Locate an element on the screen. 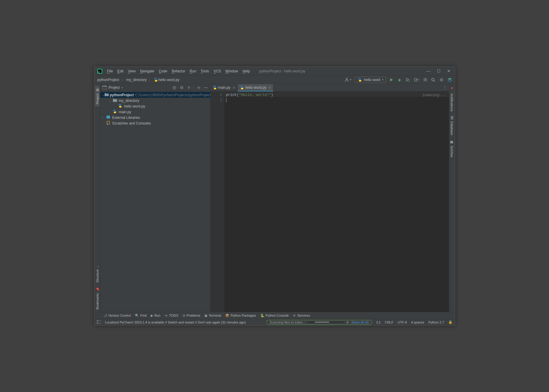 The width and height of the screenshot is (549, 392). close-button: ✕ is located at coordinates (449, 71).